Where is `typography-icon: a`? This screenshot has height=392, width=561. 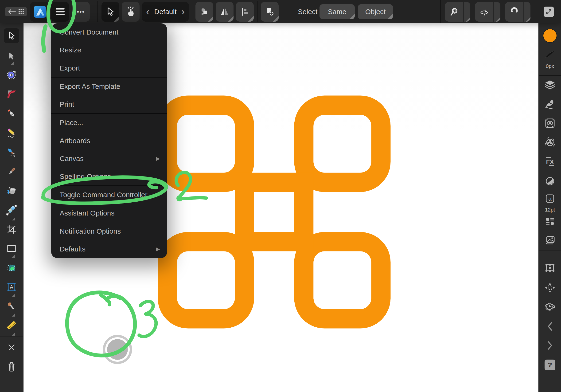
typography-icon: a is located at coordinates (550, 198).